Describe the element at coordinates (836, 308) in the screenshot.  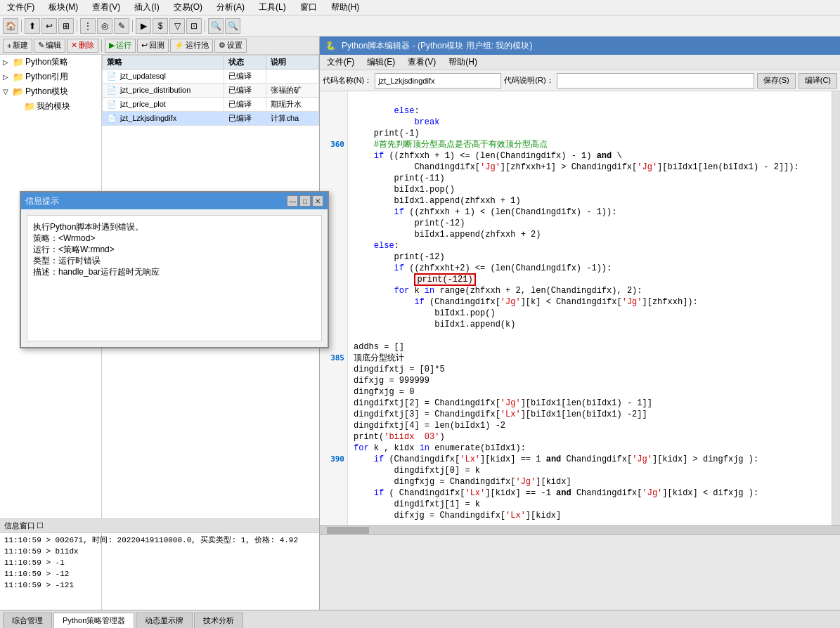
I see `scrollbar-vertical` at that location.